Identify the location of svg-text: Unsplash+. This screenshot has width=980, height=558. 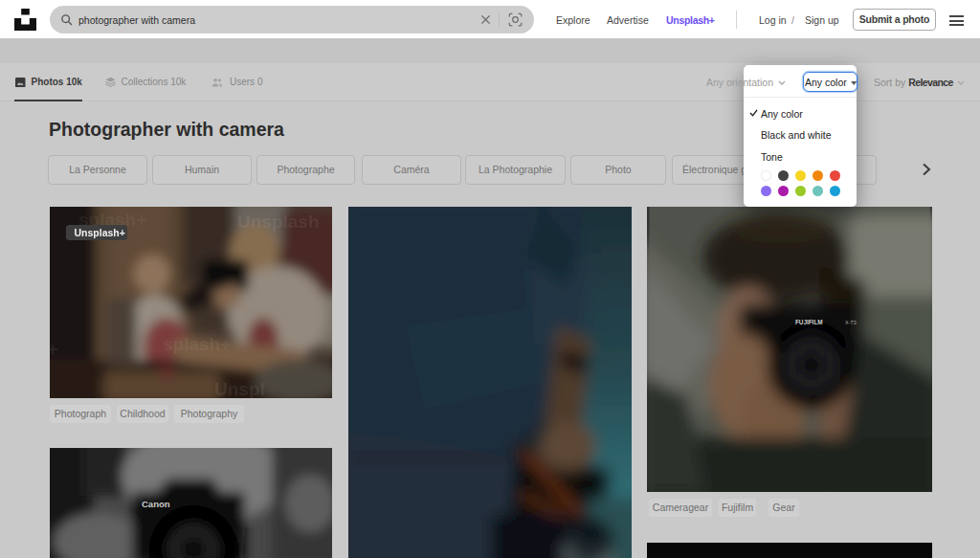
(100, 233).